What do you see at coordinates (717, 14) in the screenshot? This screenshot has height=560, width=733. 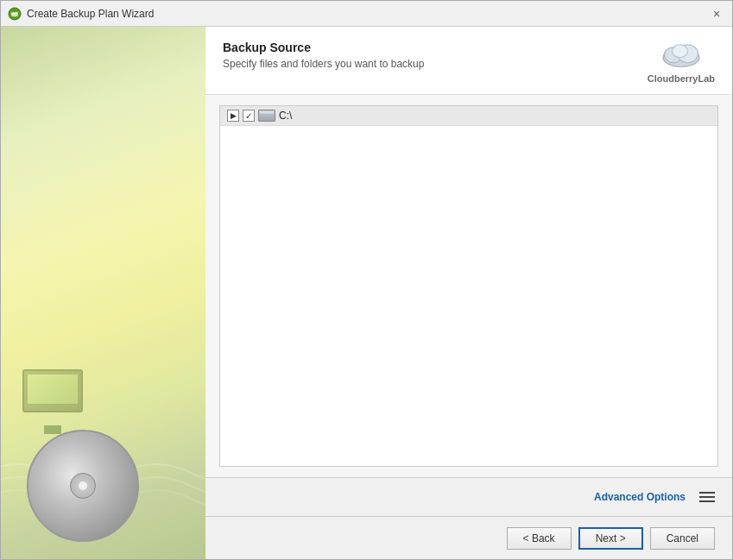 I see `close-button: ×` at bounding box center [717, 14].